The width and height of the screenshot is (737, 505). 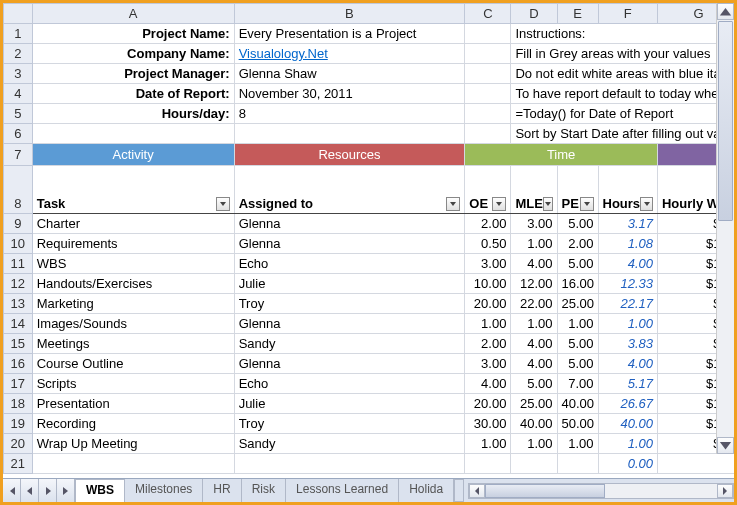 I want to click on sheet-tab-milestones: Milestones, so click(x=164, y=490).